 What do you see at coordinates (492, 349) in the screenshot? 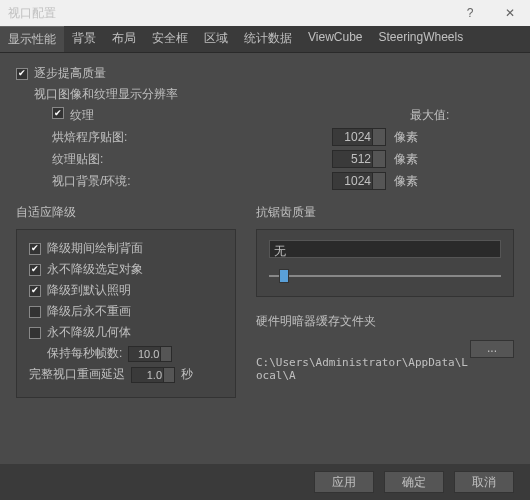
I see `browse-button: ...` at bounding box center [492, 349].